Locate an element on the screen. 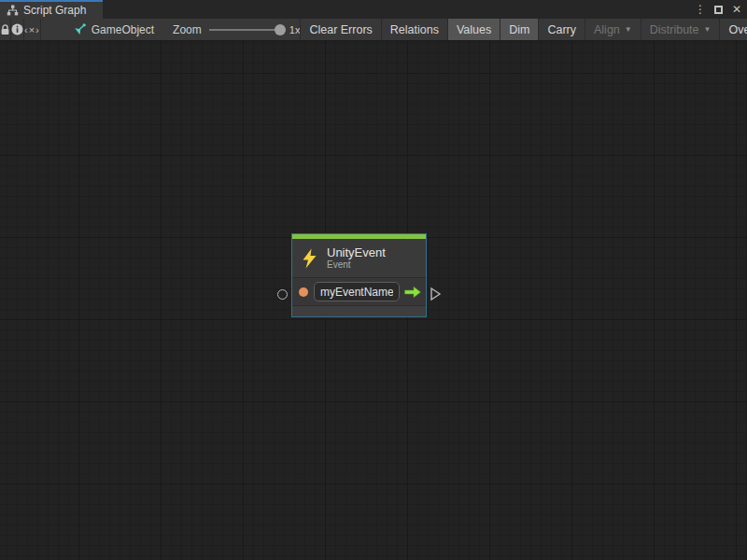 This screenshot has height=560, width=747. overview-button: Overview is located at coordinates (733, 30).